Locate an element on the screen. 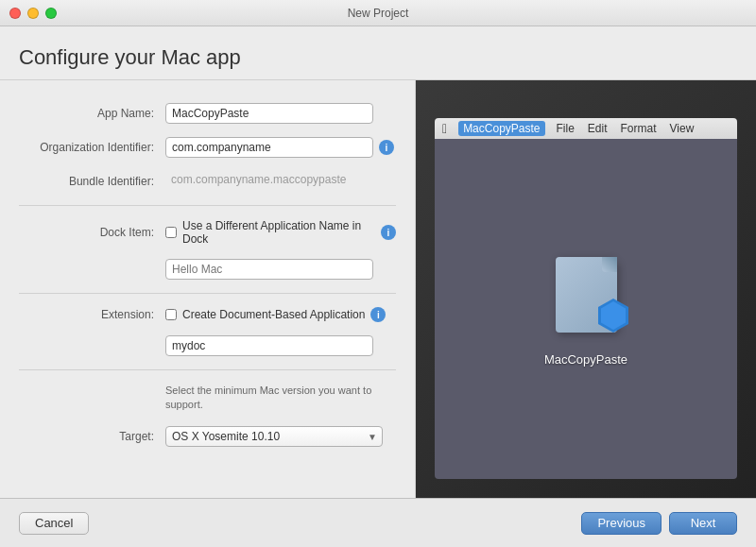 This screenshot has height=547, width=756. dock-checkbox is located at coordinates (171, 232).